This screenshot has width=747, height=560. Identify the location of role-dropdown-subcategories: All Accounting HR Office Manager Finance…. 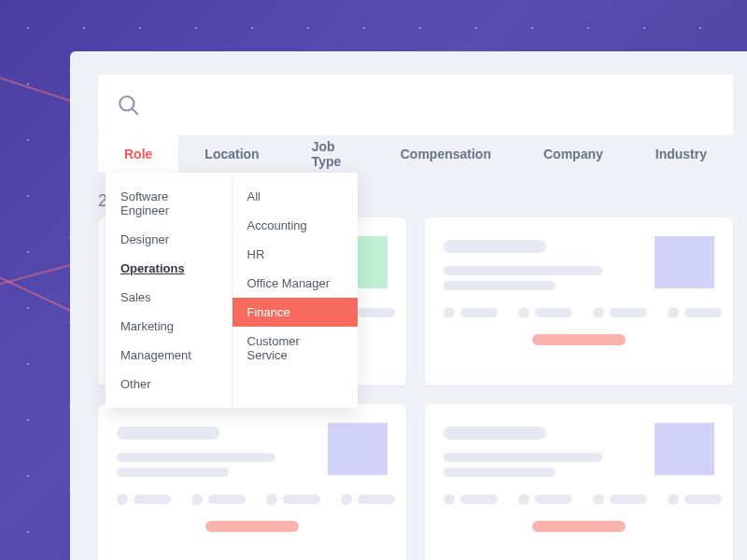
(295, 290).